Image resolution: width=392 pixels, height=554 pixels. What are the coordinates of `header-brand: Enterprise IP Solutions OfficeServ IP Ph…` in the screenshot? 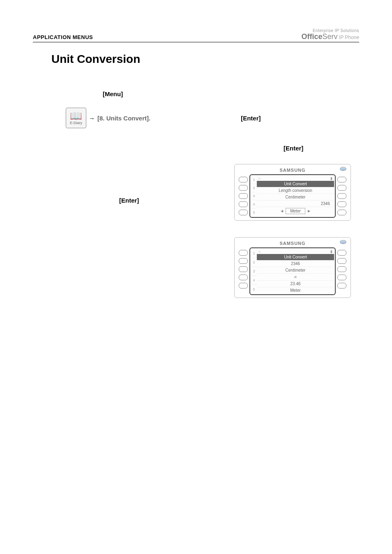 It's located at (330, 35).